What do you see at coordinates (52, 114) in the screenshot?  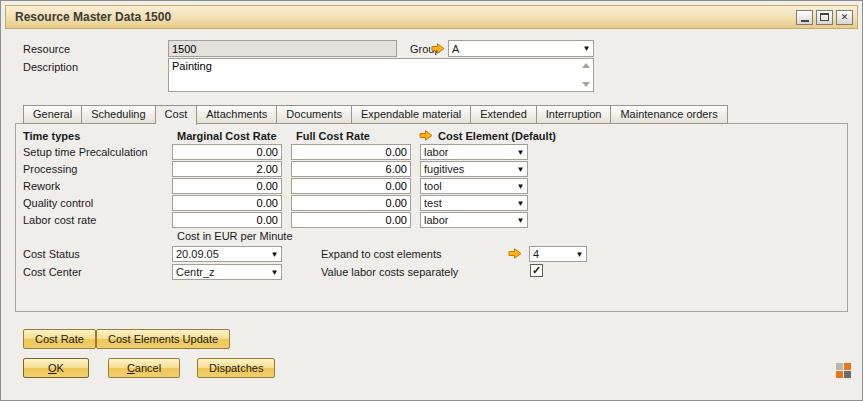 I see `tab-general: General` at bounding box center [52, 114].